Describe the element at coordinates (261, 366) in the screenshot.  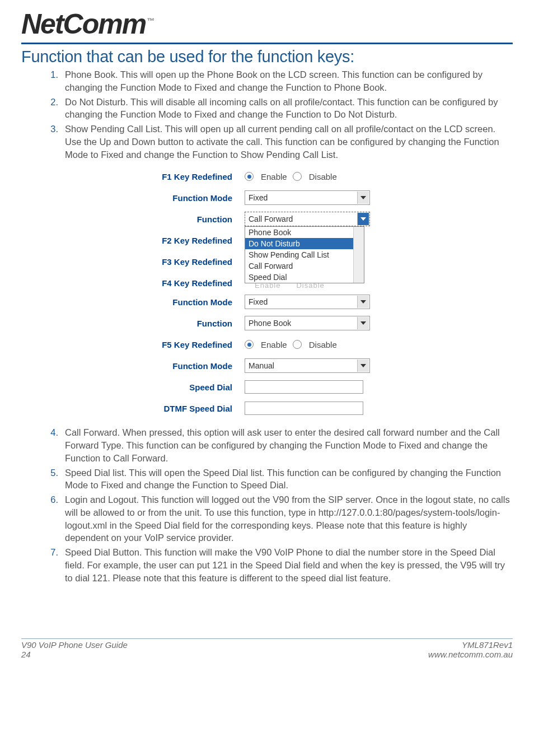
I see `function-mode-value-3: Manual` at that location.